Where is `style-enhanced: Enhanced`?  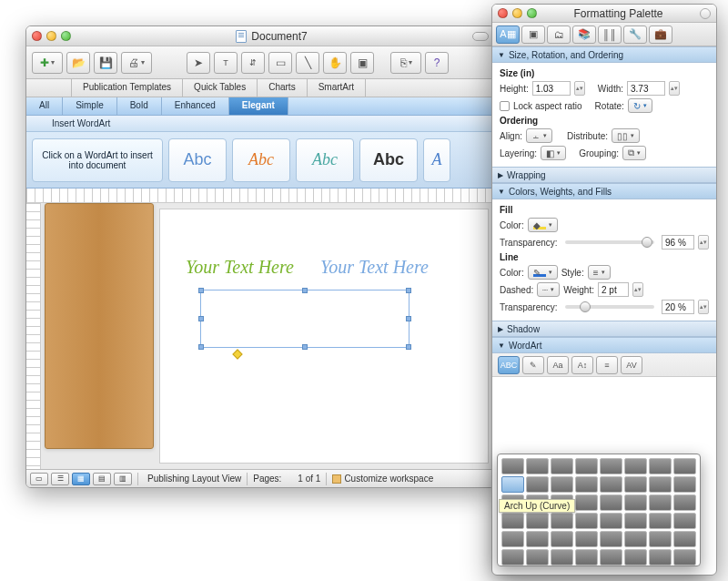
style-enhanced: Enhanced is located at coordinates (196, 106).